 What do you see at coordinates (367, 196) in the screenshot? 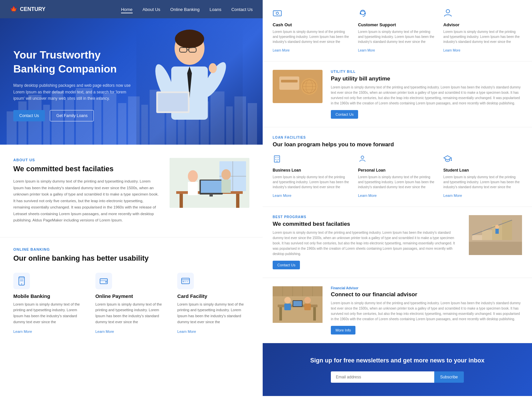
I see `personal-loan-link: Learn More` at bounding box center [367, 196].